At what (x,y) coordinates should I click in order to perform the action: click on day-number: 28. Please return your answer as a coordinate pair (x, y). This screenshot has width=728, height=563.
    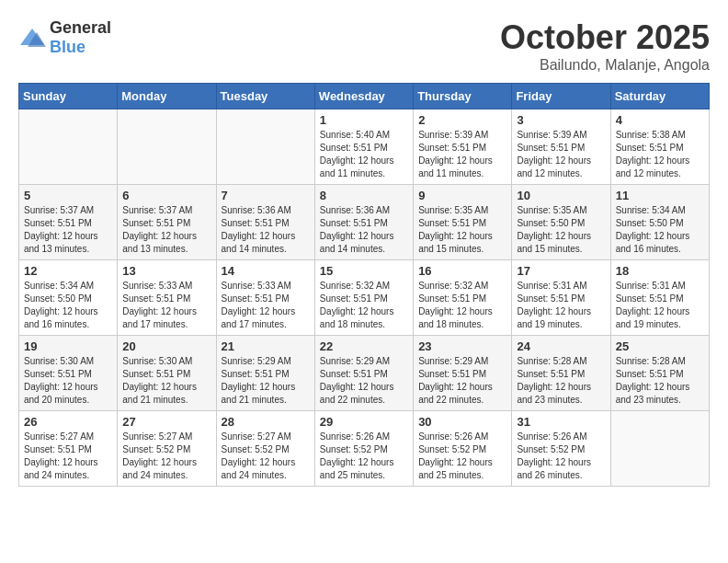
    Looking at the image, I should click on (266, 421).